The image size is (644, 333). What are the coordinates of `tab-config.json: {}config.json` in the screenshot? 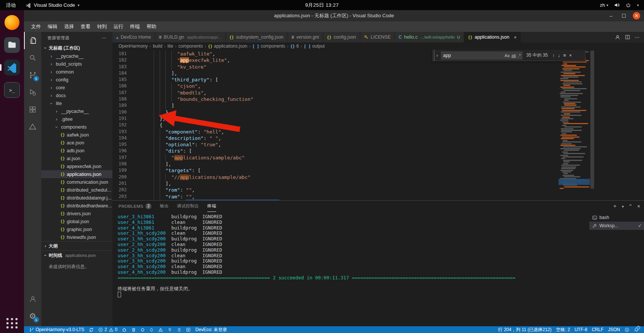 It's located at (342, 37).